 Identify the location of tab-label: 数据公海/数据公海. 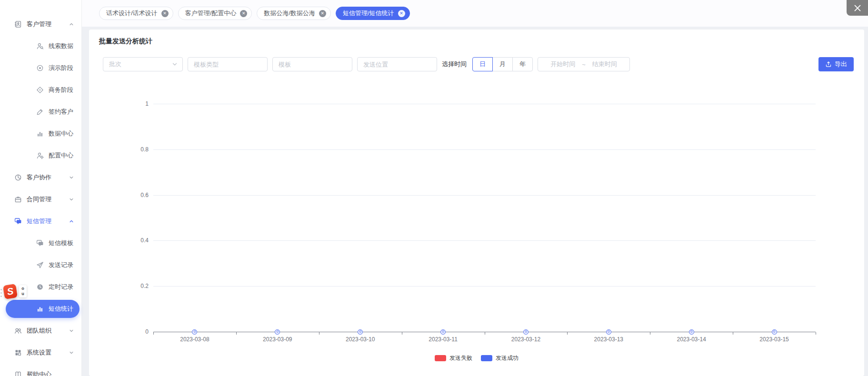
(289, 13).